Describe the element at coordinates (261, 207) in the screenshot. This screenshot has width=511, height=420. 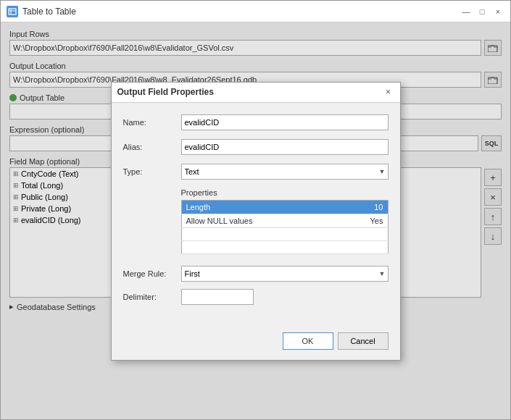
I see `property-key: Length` at that location.